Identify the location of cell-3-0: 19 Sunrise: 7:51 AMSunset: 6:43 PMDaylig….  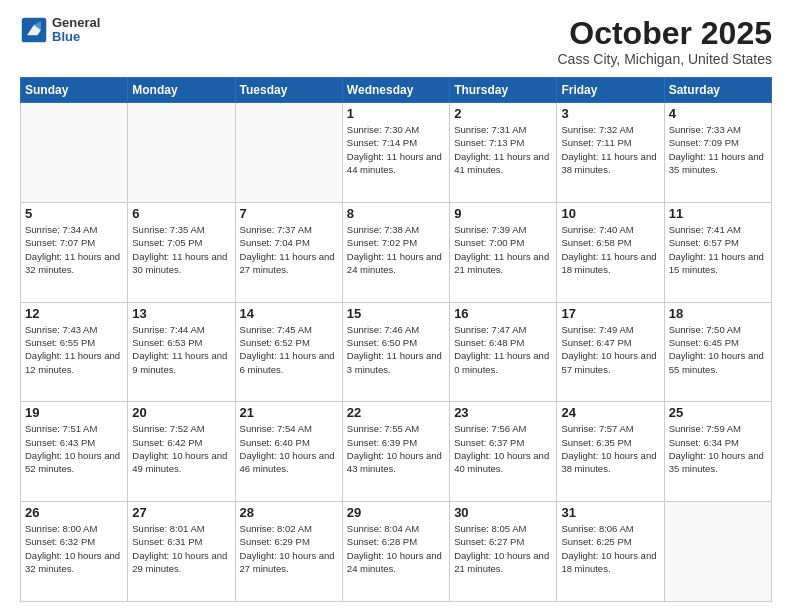
(74, 452).